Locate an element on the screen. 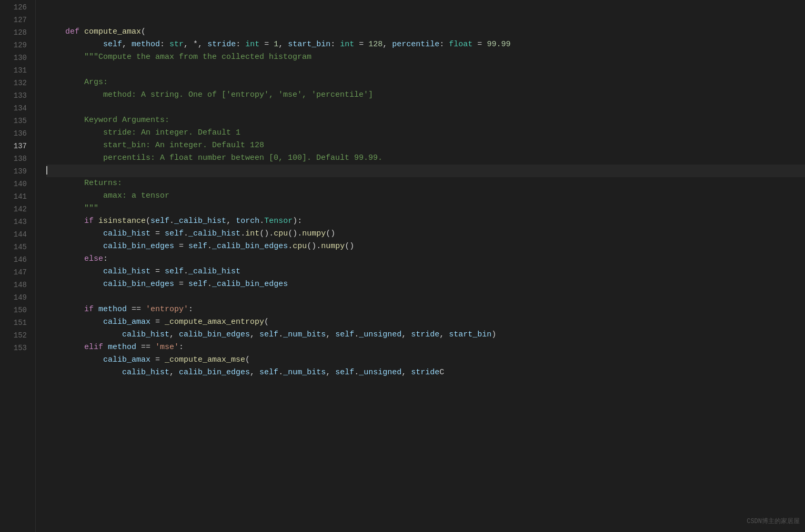  line-num-139: 139 is located at coordinates (14, 171).